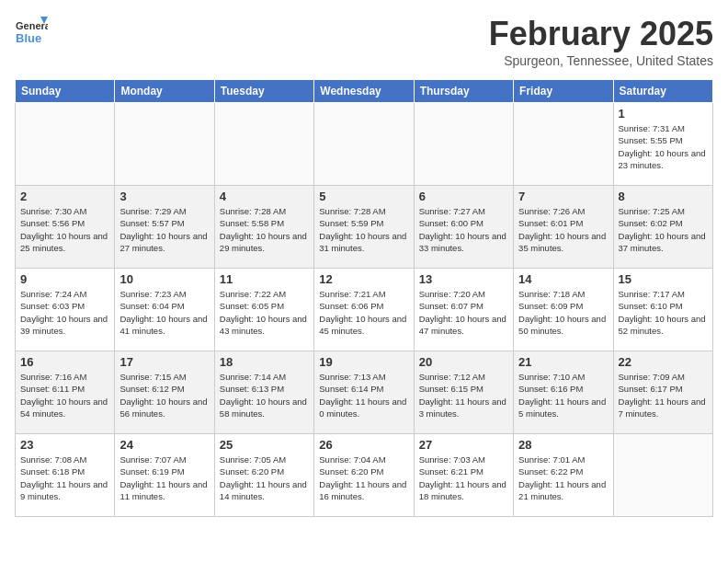  I want to click on calendar-cell: 24Sunrise: 7:07 AM Sunset: 6:19 PM Dayli…, so click(165, 476).